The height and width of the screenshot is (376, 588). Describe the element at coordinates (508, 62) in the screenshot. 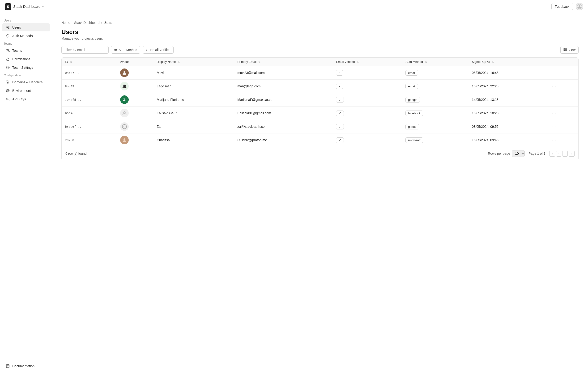

I see `col-signed-up: Signed Up At ⇅` at that location.